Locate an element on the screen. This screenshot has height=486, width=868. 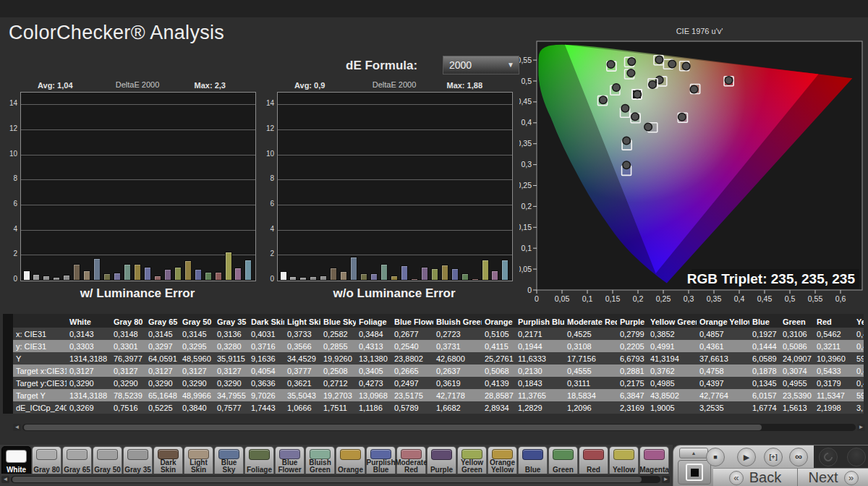
extra-button is located at coordinates (856, 457).